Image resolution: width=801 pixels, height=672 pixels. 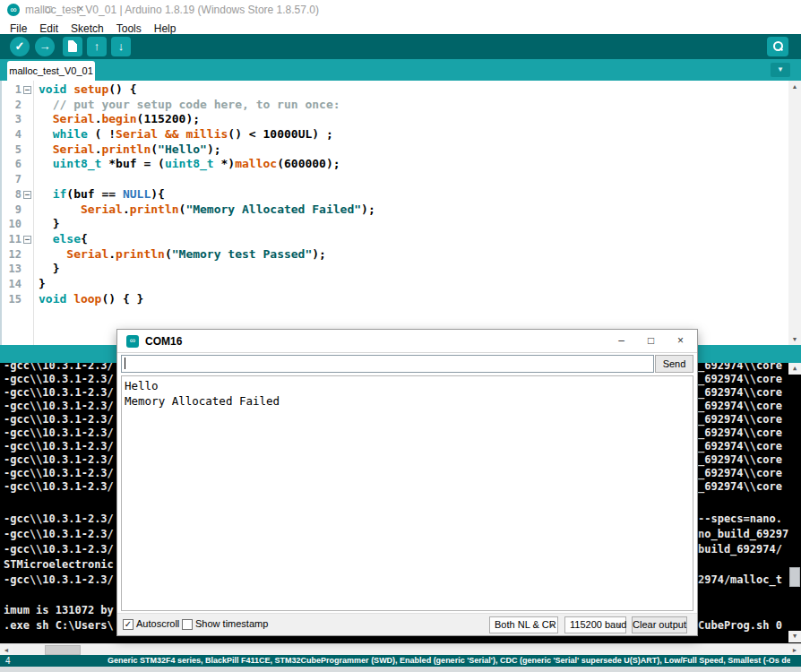 I want to click on open-button: ↑, so click(x=97, y=47).